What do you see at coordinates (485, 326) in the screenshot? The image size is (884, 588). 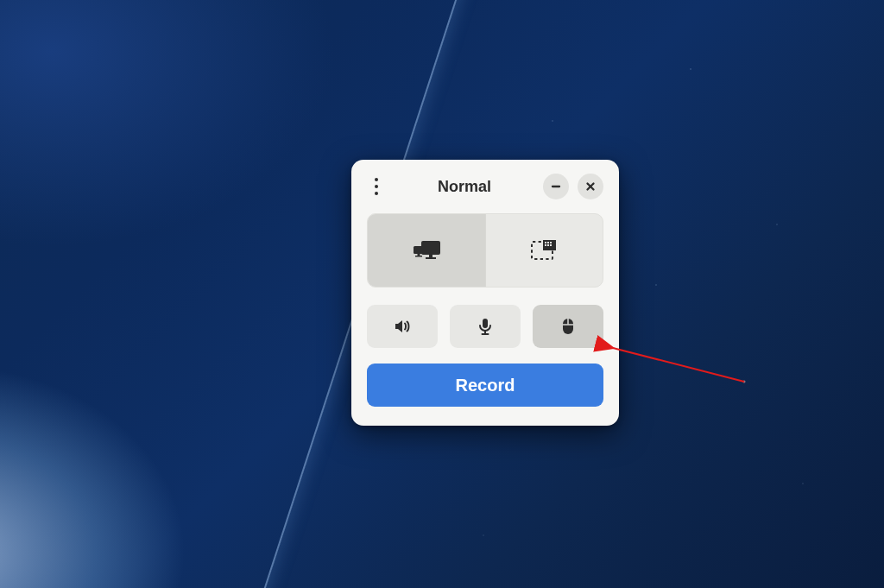 I see `microphone-icon` at bounding box center [485, 326].